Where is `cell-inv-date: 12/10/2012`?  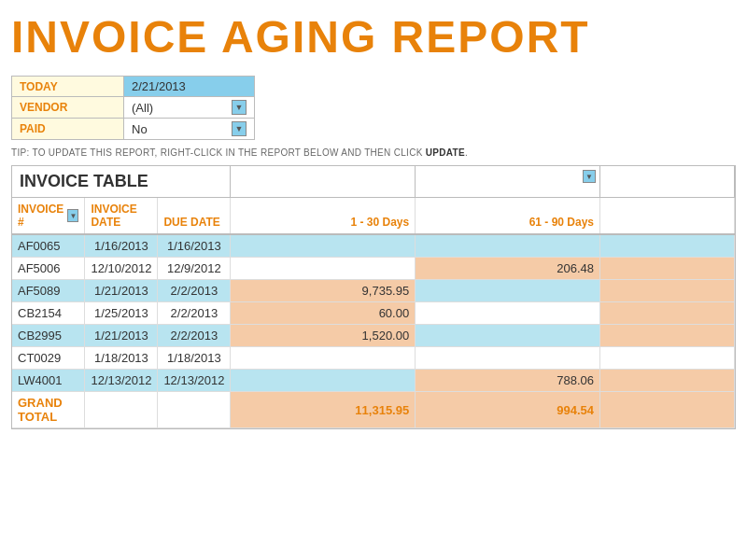 cell-inv-date: 12/10/2012 is located at coordinates (121, 269).